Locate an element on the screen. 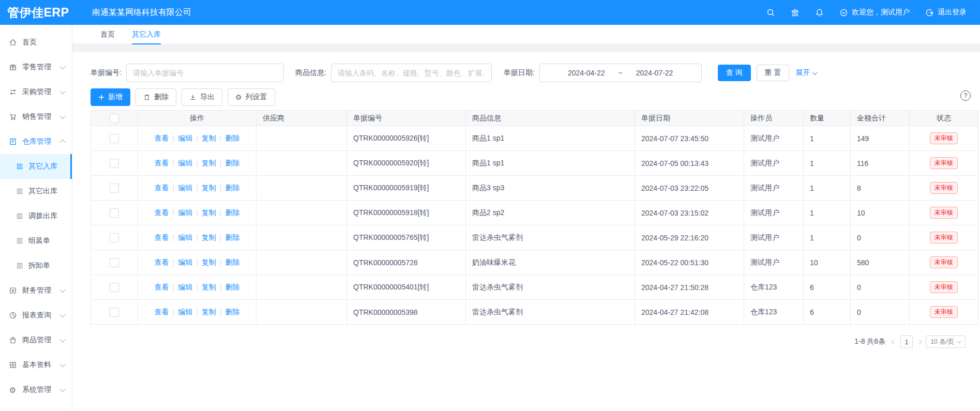  sidebar-item-assembly: 组装单 is located at coordinates (36, 241).